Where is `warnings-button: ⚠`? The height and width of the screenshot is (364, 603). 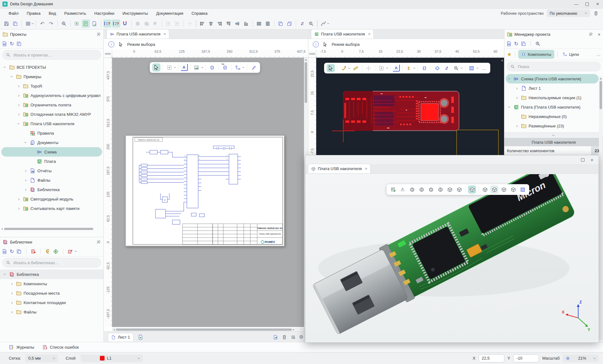
warnings-button: ⚠ is located at coordinates (403, 190).